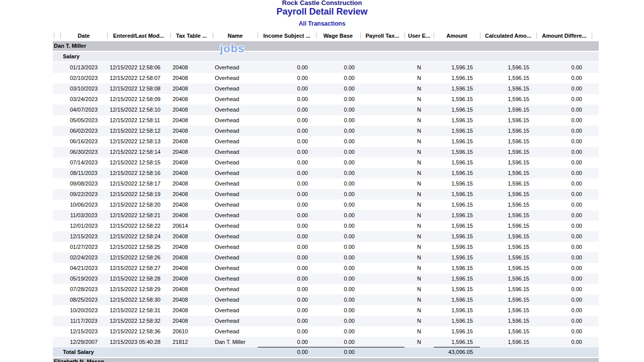 The image size is (644, 362). What do you see at coordinates (326, 268) in the screenshot?
I see `table-row: 04/21/202312/15/2022 12:58:2720408Overhe…` at bounding box center [326, 268].